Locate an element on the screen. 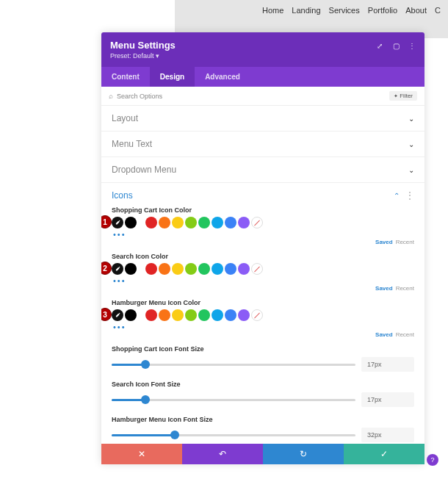 This screenshot has width=448, height=479. help-button: ? is located at coordinates (433, 460).